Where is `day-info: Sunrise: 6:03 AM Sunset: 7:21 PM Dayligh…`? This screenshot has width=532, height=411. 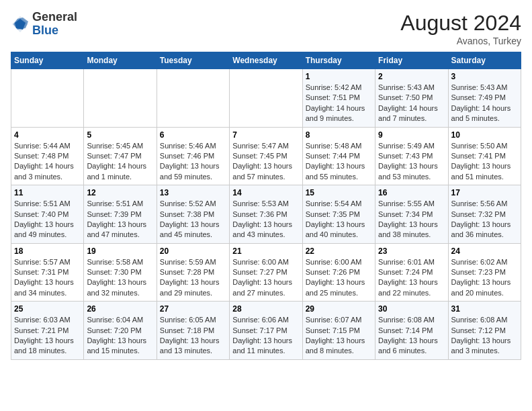 day-info: Sunrise: 6:03 AM Sunset: 7:21 PM Dayligh… is located at coordinates (47, 336).